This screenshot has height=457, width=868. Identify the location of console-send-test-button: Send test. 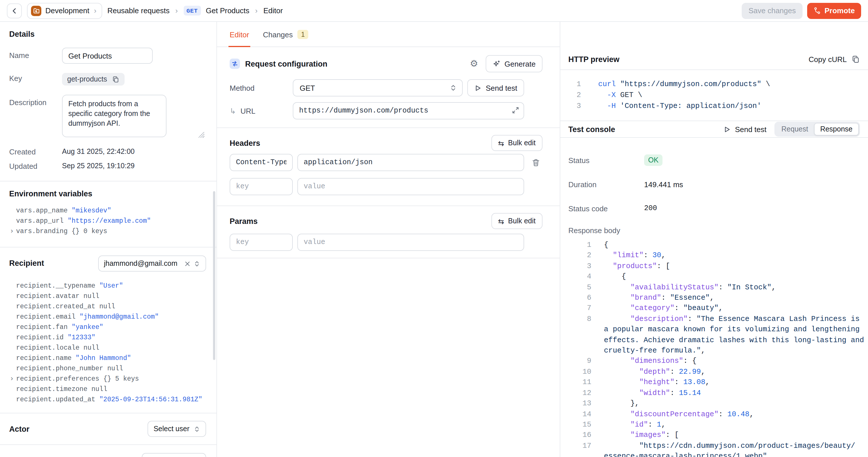
(745, 129).